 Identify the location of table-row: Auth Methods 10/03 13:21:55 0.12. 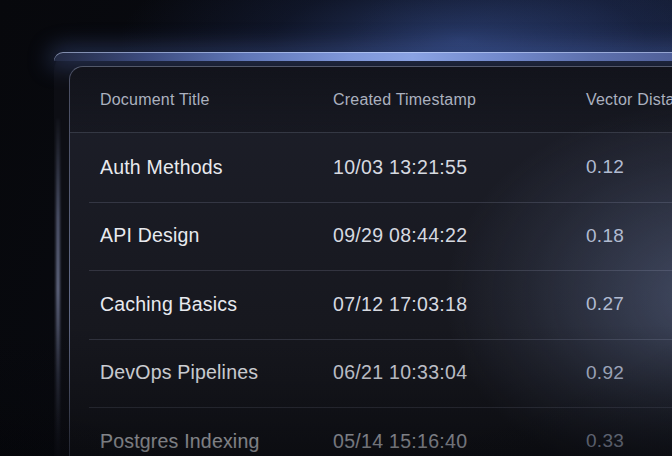
(371, 168).